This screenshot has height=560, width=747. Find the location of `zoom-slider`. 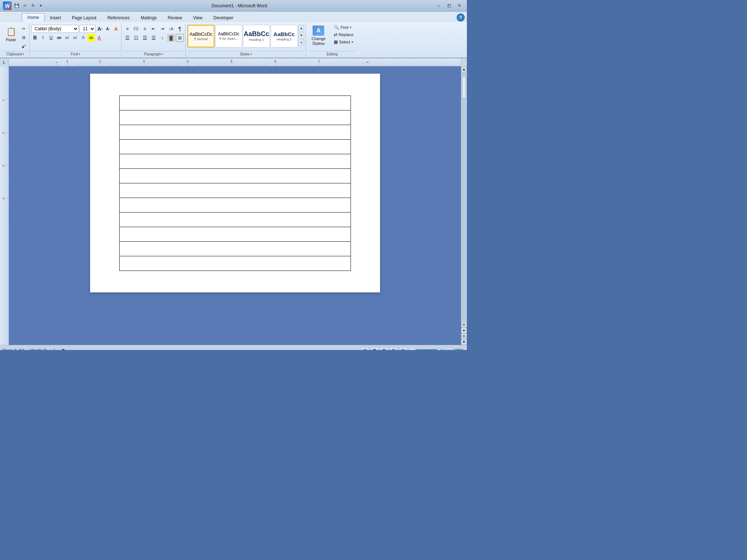

zoom-slider is located at coordinates (430, 350).